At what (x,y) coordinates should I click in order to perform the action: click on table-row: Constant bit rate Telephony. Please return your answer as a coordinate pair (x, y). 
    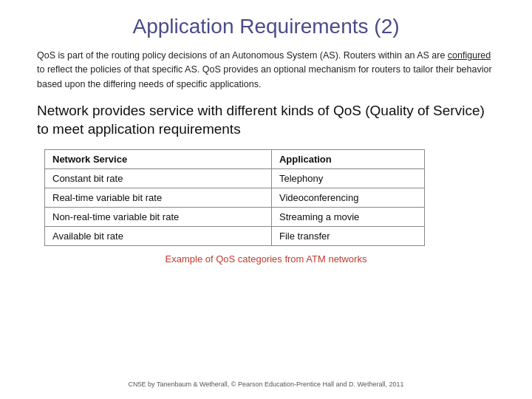
    Looking at the image, I should click on (235, 178).